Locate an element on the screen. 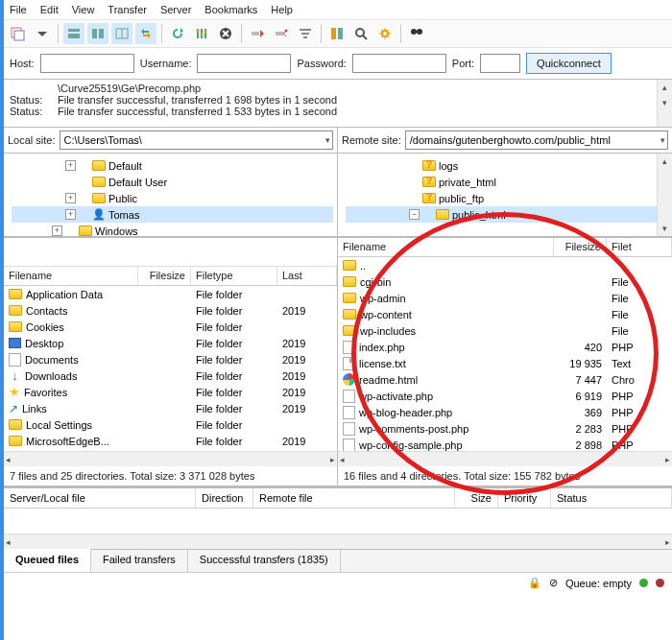 The height and width of the screenshot is (640, 672). tab-successful: Successful transfers (1835) is located at coordinates (265, 560).